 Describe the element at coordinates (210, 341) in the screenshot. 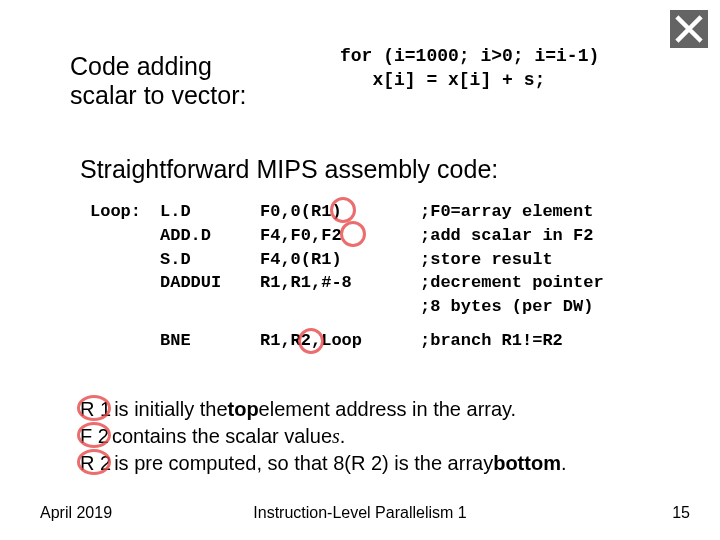

I see `asm-op: BNE` at that location.